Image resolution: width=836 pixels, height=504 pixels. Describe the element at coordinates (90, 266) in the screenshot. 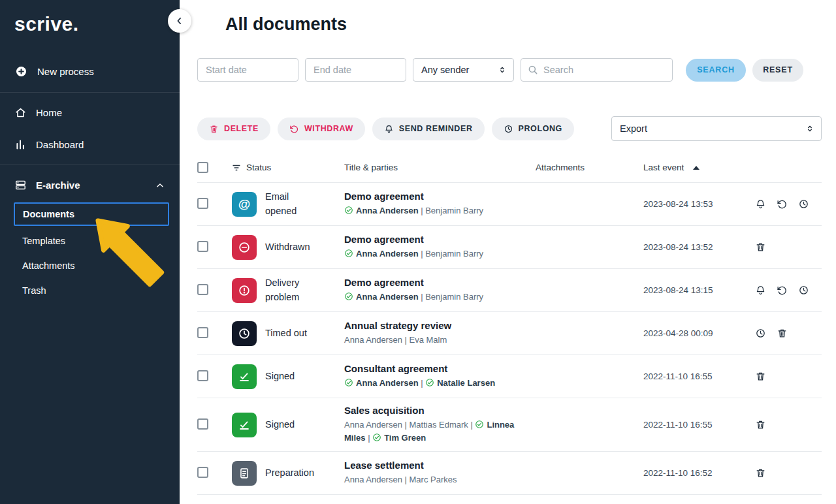

I see `sidebar-item-attachments: Attachments` at that location.